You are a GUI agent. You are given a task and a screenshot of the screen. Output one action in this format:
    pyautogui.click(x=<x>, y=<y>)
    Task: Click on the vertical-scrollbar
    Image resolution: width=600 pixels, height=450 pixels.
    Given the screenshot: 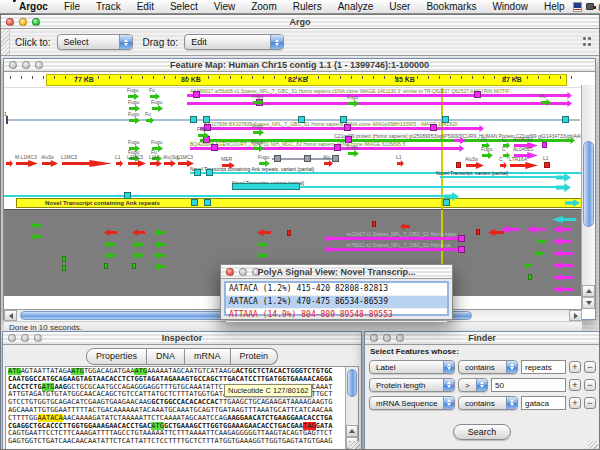 What is the action you would take?
    pyautogui.click(x=588, y=197)
    